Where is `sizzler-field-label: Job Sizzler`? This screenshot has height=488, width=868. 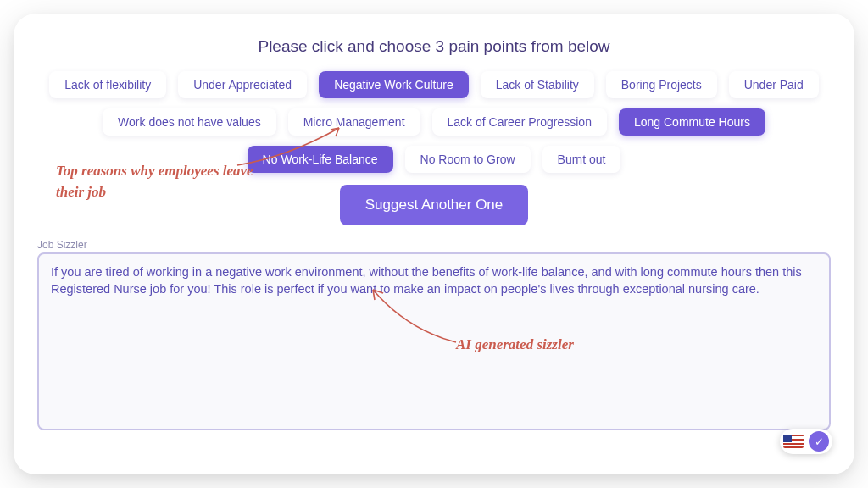 sizzler-field-label: Job Sizzler is located at coordinates (434, 245).